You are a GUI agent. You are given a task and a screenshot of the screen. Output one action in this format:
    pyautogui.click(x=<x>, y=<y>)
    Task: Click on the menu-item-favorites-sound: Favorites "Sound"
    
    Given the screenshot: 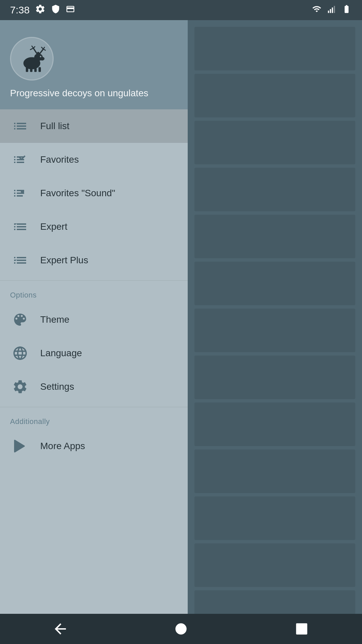 What is the action you would take?
    pyautogui.click(x=94, y=193)
    